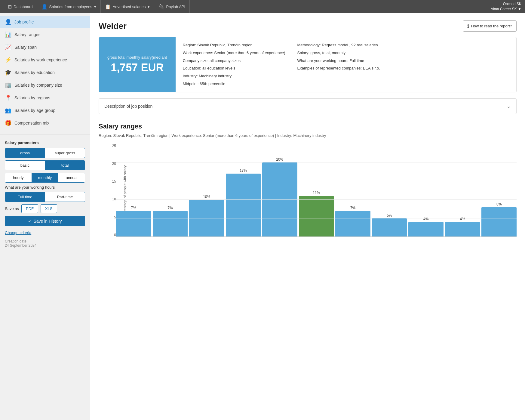 This screenshot has height=420, width=525. I want to click on summary-col-2: Methodology: Regress model , 92 real sal…, so click(339, 65).